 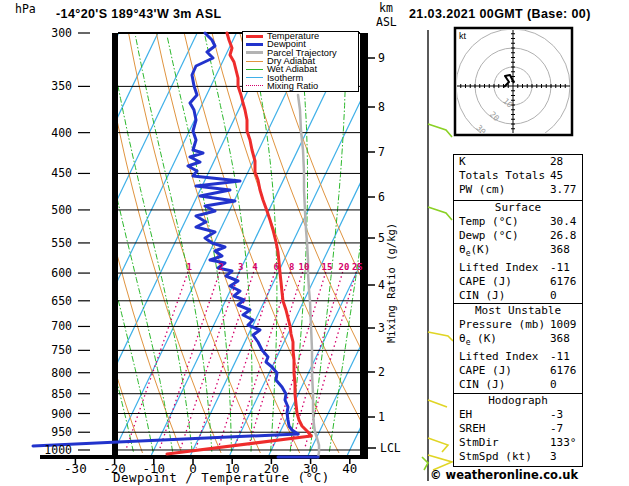 I want to click on km-label-7: 7, so click(x=382, y=152).